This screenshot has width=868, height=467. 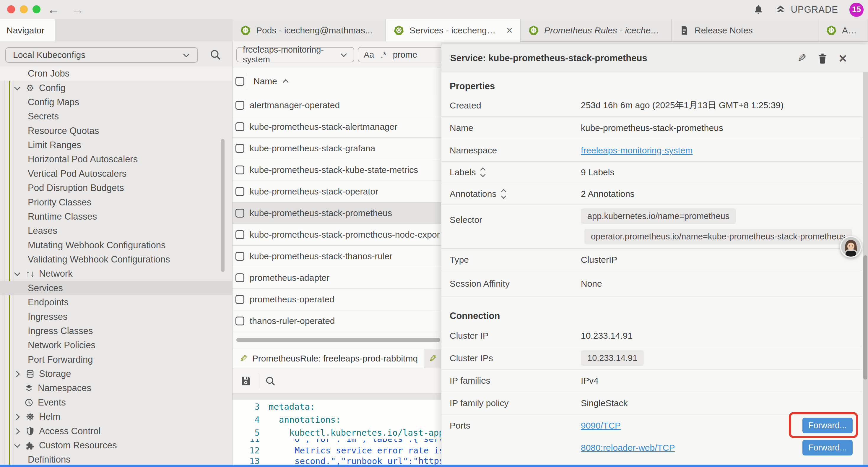 What do you see at coordinates (116, 317) in the screenshot?
I see `sidebar-item-ingresses: Ingresses` at bounding box center [116, 317].